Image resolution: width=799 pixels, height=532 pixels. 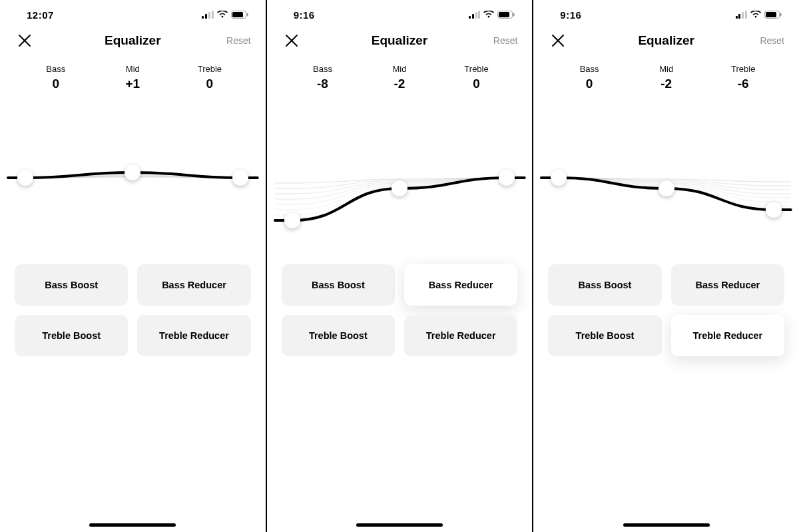 What do you see at coordinates (322, 84) in the screenshot?
I see `band-value-bass: -8` at bounding box center [322, 84].